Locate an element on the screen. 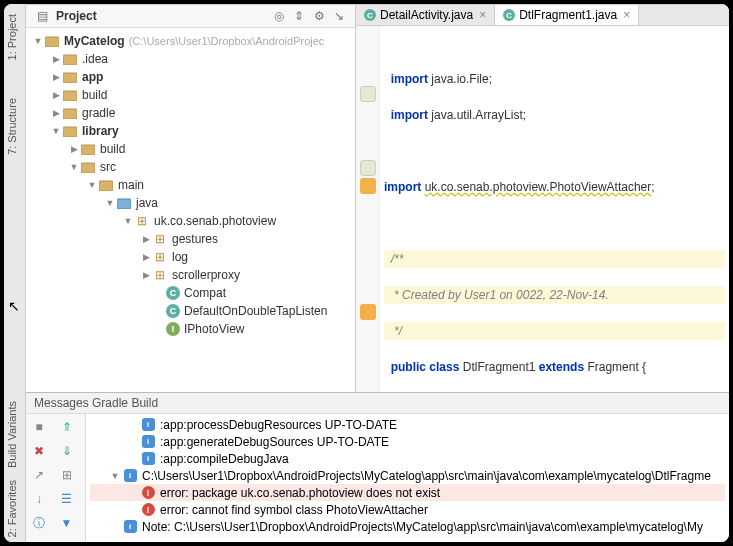 This screenshot has height=546, width=733. project-title: Project is located at coordinates (76, 16).